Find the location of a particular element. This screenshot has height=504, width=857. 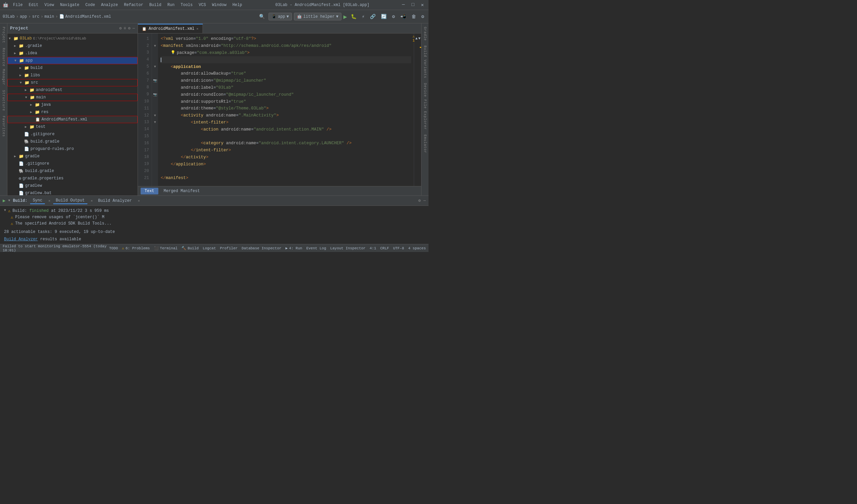

gutter-down-arrow: ▼ is located at coordinates (419, 38).